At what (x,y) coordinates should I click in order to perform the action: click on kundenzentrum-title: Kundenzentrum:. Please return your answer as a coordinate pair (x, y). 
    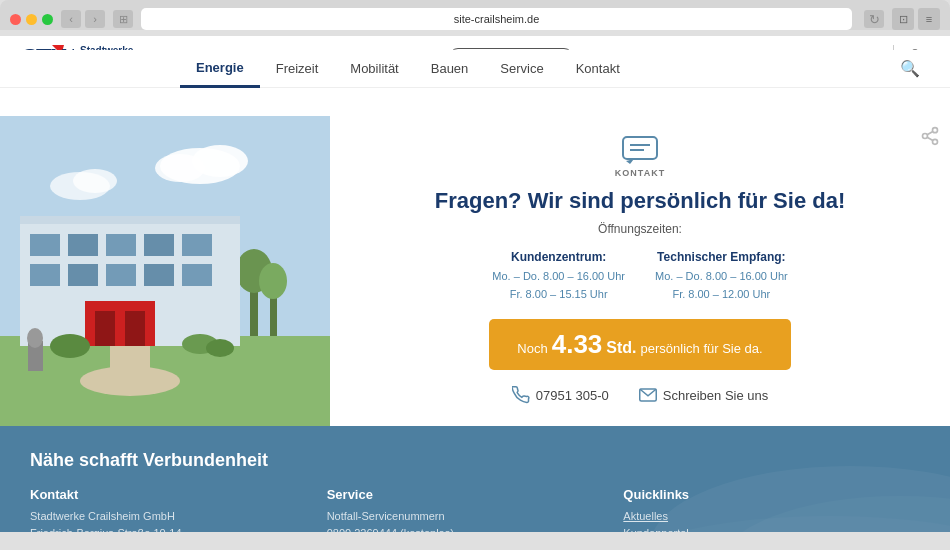
    Looking at the image, I should click on (558, 257).